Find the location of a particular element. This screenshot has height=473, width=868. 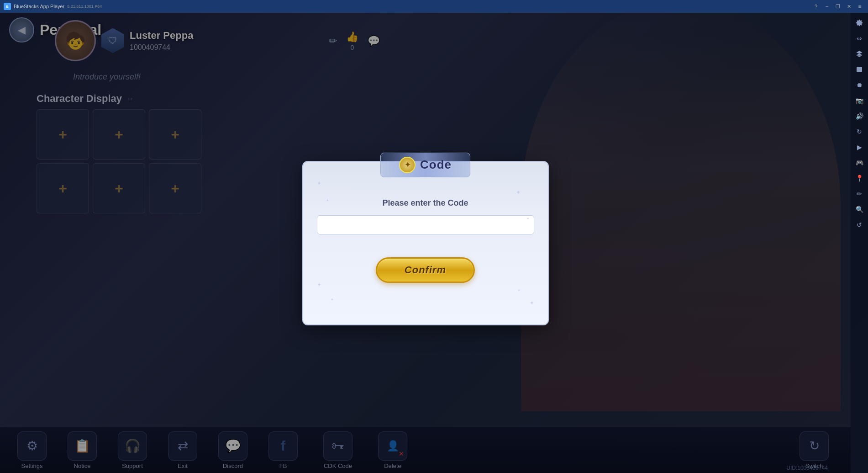

sparkle-5: ✦ is located at coordinates (319, 285).